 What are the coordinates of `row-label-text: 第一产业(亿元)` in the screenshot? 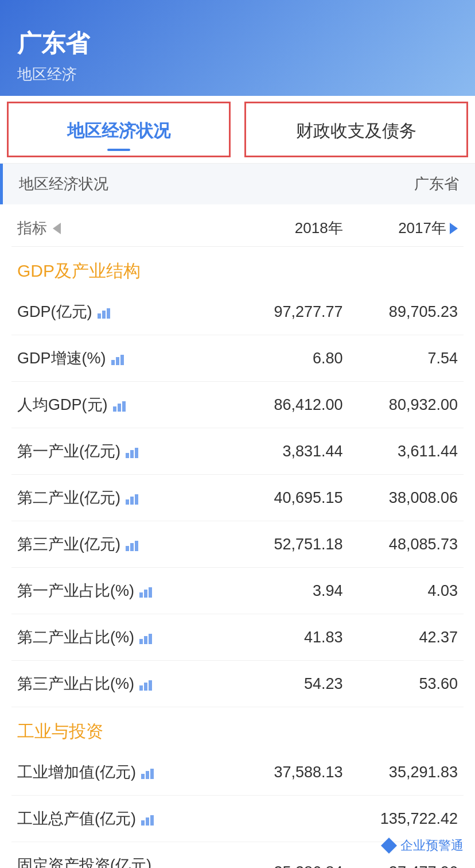 It's located at (69, 451).